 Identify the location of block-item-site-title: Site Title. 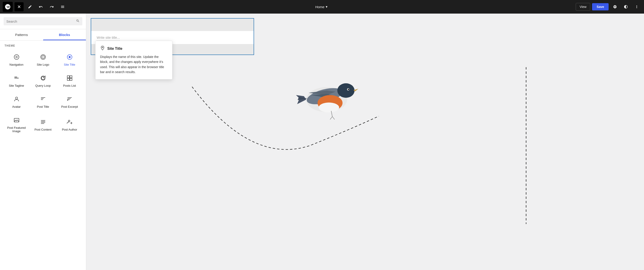
(70, 60).